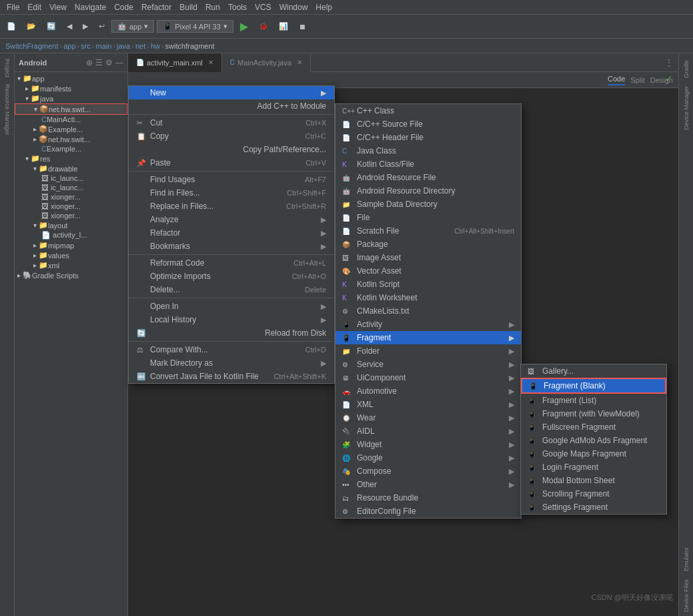 The width and height of the screenshot is (693, 616). Describe the element at coordinates (231, 193) in the screenshot. I see `ctx-find-files: Find in Files... Ctrl+Shift+F` at that location.